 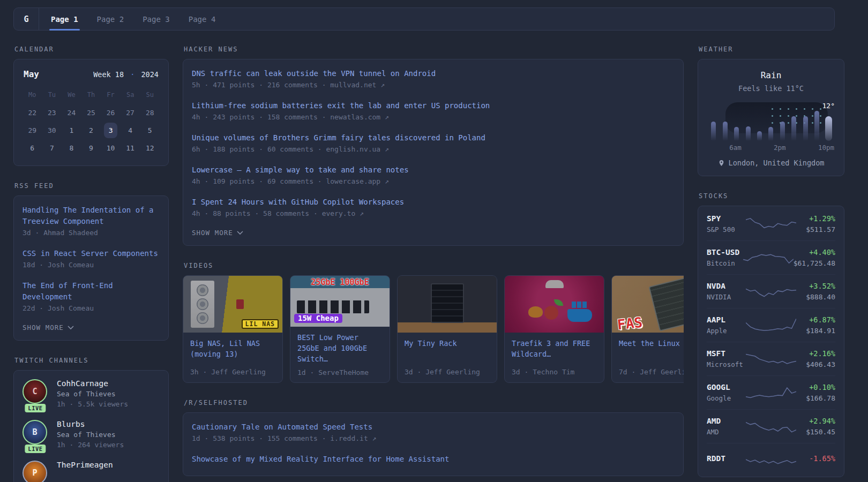 I want to click on twitch-widget: TWITCH CHANNELS C LIVE CohhCarnage Sea o…, so click(x=91, y=419).